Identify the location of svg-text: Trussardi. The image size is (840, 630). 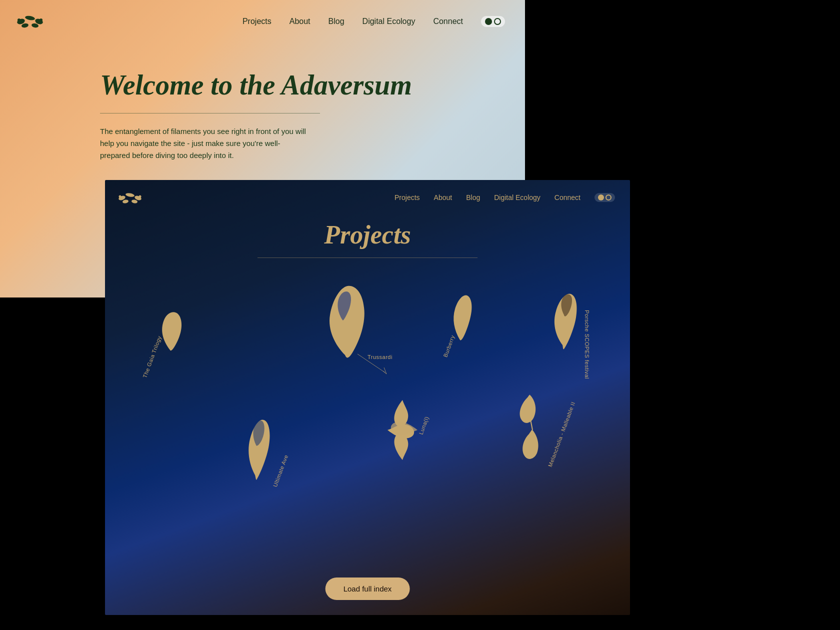
(380, 357).